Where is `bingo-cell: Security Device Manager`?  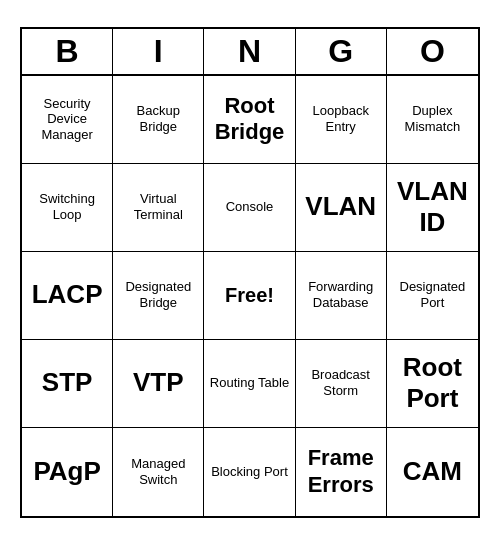 bingo-cell: Security Device Manager is located at coordinates (68, 120).